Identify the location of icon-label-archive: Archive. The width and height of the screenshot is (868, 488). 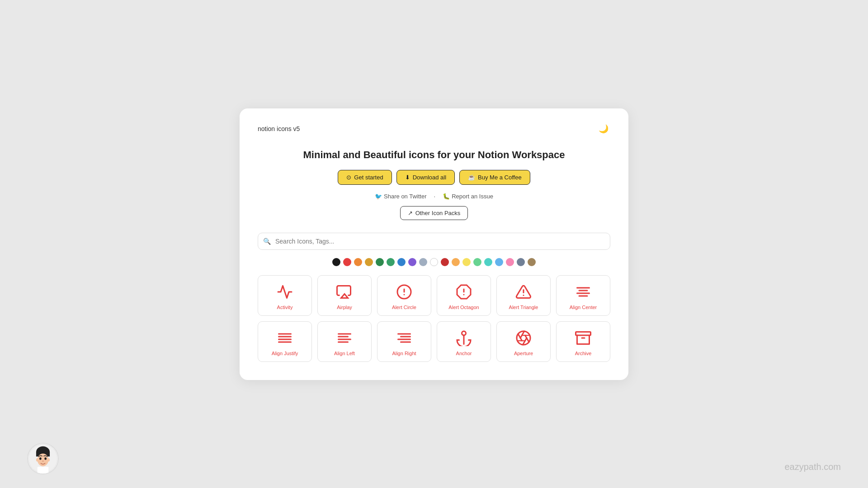
(583, 353).